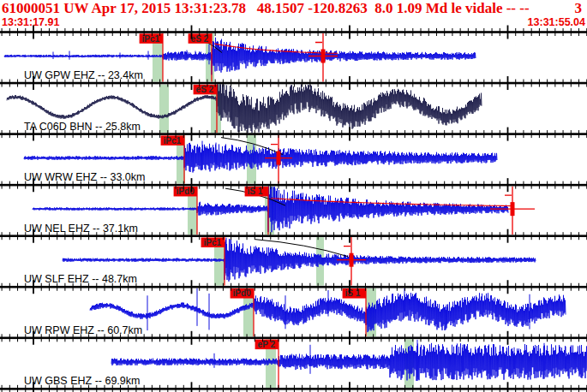  What do you see at coordinates (353, 293) in the screenshot?
I see `pick-label-text: iS 1` at bounding box center [353, 293].